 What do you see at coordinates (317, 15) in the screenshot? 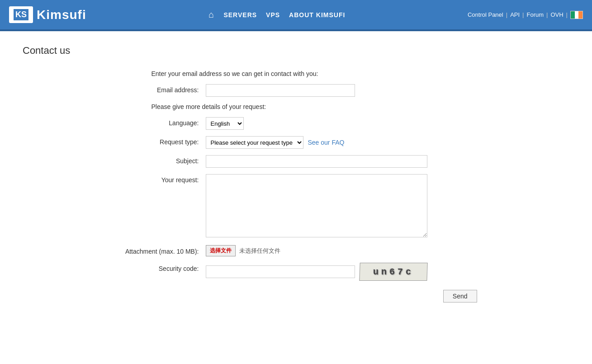
I see `nav-about: ABOUT KIMSUFI` at bounding box center [317, 15].